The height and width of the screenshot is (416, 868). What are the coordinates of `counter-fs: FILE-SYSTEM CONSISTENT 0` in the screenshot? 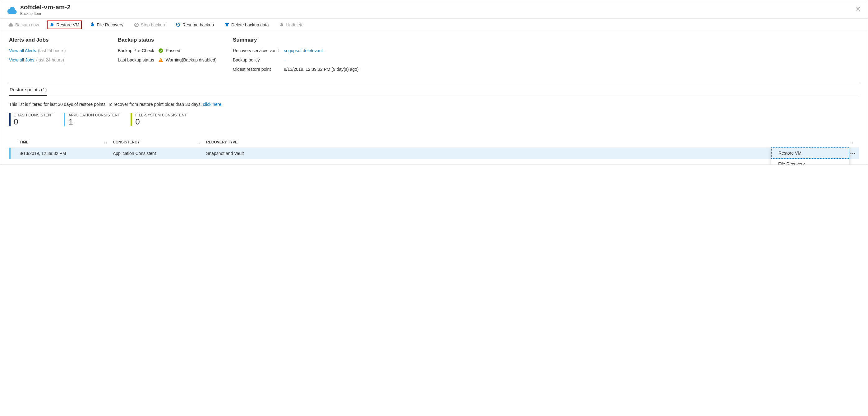 It's located at (159, 120).